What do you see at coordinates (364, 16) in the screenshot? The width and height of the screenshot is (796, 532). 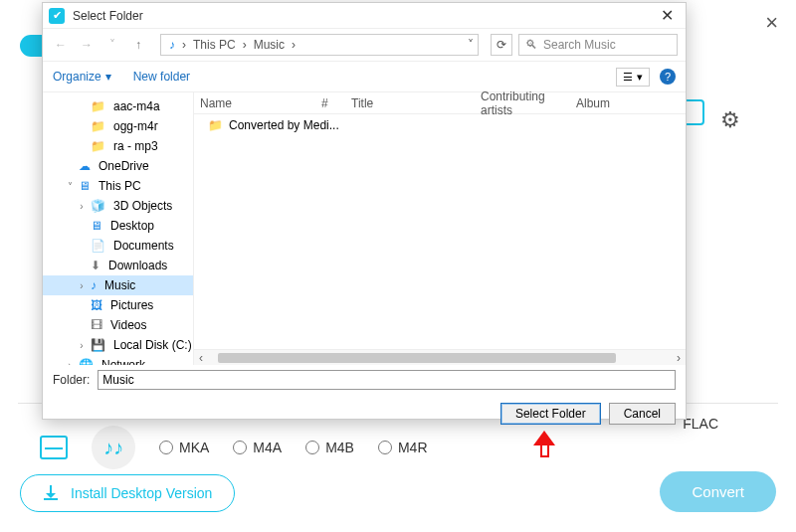 I see `dialog-title: Select Folder` at bounding box center [364, 16].